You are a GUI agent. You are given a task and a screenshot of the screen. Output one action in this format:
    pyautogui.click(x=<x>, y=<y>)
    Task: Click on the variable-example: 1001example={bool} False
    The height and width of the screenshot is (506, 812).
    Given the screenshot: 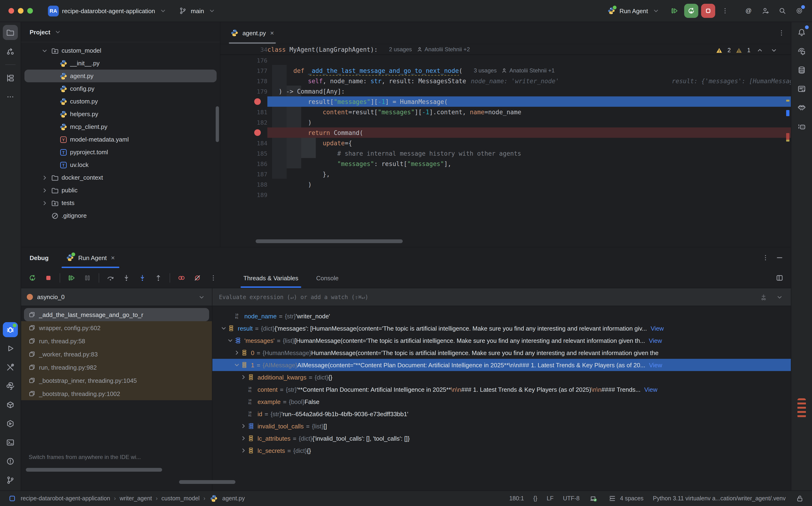 What is the action you would take?
    pyautogui.click(x=502, y=402)
    